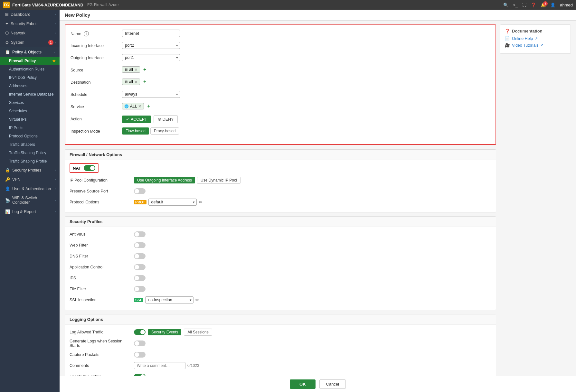 This screenshot has height=392, width=576. I want to click on user-icon: 👤, so click(553, 5).